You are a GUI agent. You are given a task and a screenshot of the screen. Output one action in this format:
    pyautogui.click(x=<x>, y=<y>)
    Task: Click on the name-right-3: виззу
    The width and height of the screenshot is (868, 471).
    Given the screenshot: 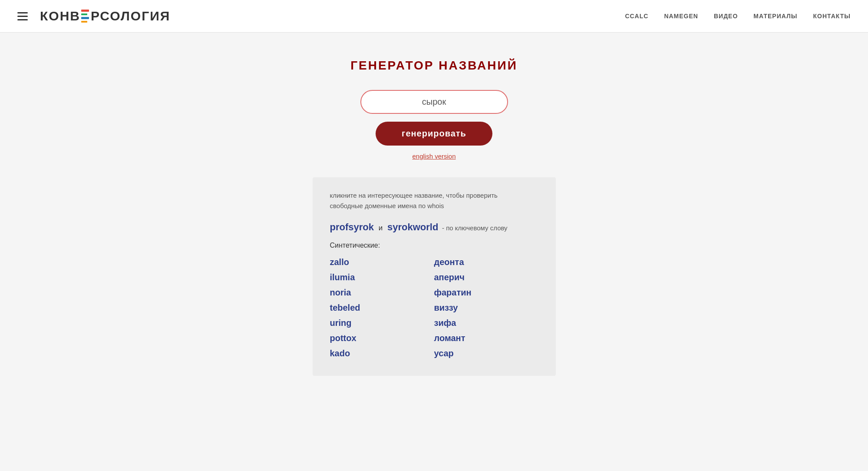 What is the action you would take?
    pyautogui.click(x=486, y=308)
    